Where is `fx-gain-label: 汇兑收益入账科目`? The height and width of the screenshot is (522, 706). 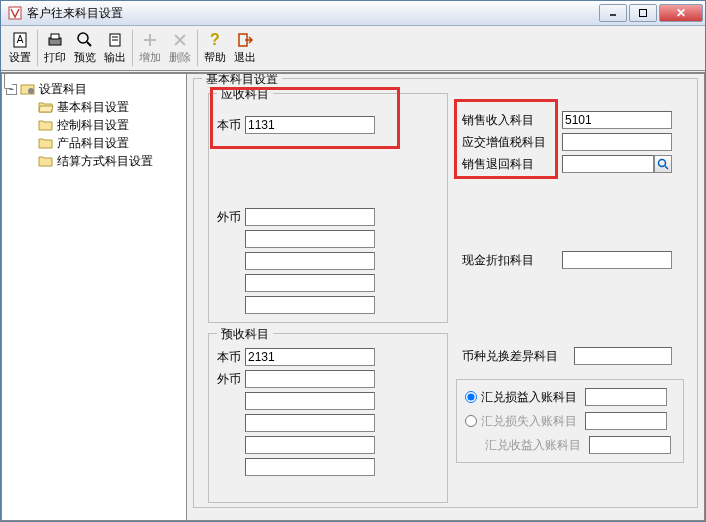 fx-gain-label: 汇兑收益入账科目 is located at coordinates (533, 446).